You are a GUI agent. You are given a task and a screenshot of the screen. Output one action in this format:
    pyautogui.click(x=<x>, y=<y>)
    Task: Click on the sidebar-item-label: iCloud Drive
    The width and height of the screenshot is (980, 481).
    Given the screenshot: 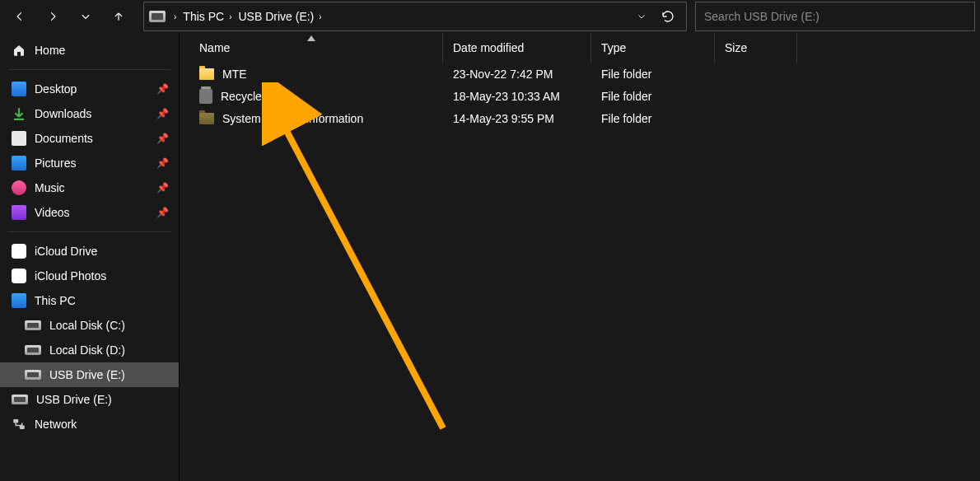 What is the action you would take?
    pyautogui.click(x=66, y=251)
    